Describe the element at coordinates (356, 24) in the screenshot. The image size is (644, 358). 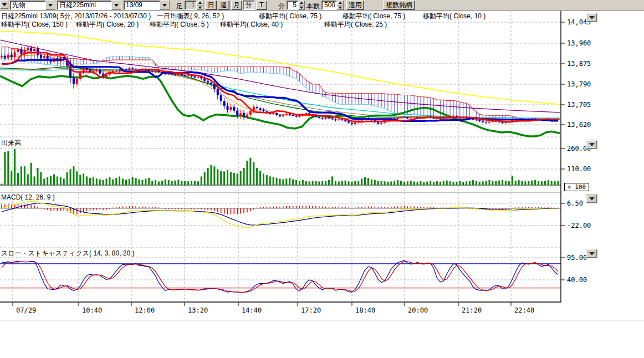
I see `legend-entry: 移動平均( Close, 25 )` at that location.